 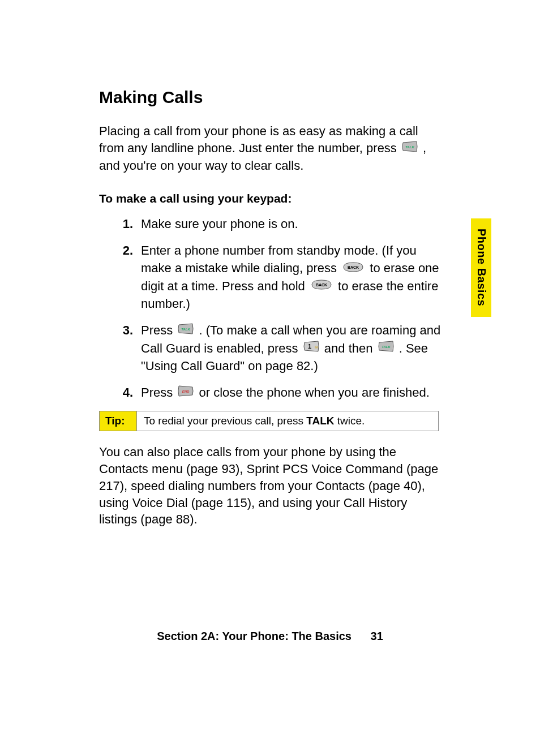 What do you see at coordinates (280, 349) in the screenshot?
I see `step-3: 3. Press TALK . (To make a call when you…` at bounding box center [280, 349].